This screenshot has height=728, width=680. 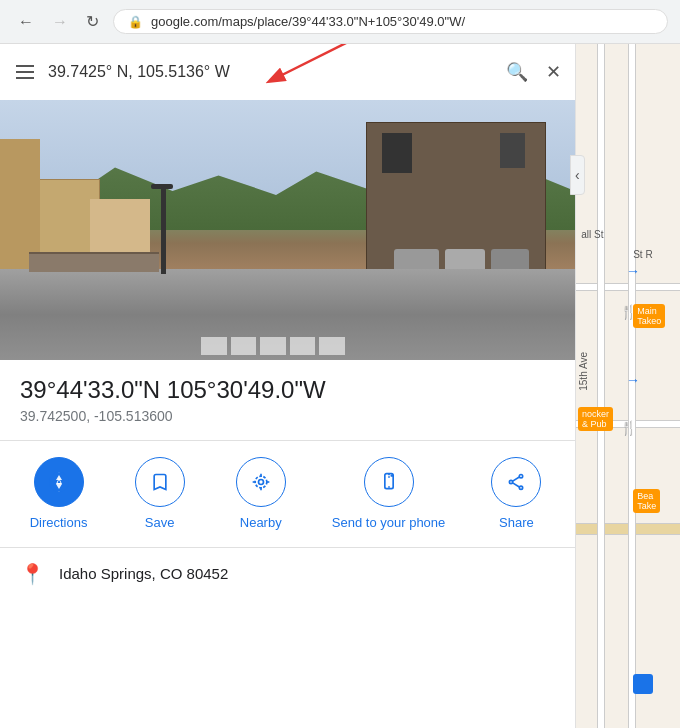 What do you see at coordinates (92, 22) in the screenshot?
I see `reload-button: ↻` at bounding box center [92, 22].